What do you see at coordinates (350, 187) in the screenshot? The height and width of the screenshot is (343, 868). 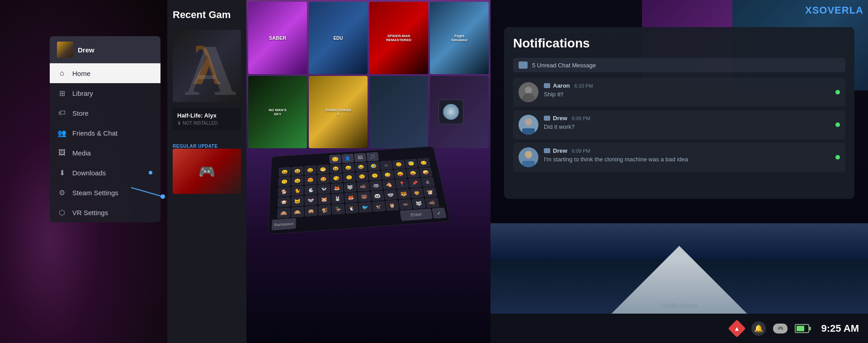 I see `kb-emoji-30: 🐺` at bounding box center [350, 187].